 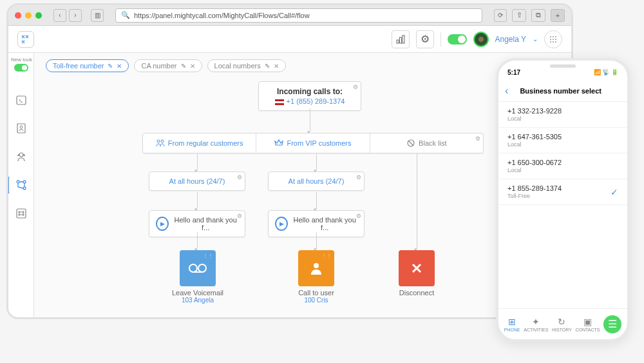 I want to click on reload-button: ⟳, so click(x=500, y=15).